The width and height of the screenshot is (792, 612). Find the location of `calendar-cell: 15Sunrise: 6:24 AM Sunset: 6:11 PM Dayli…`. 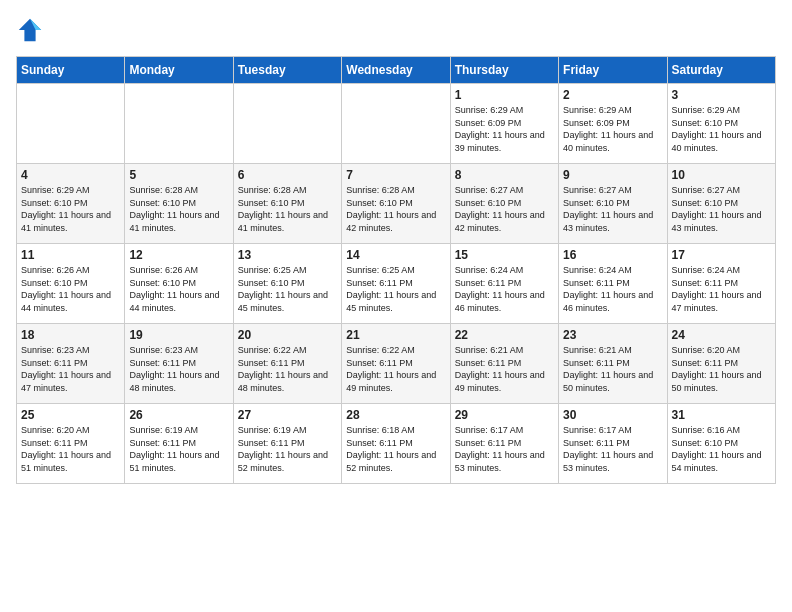

calendar-cell: 15Sunrise: 6:24 AM Sunset: 6:11 PM Dayli… is located at coordinates (504, 284).